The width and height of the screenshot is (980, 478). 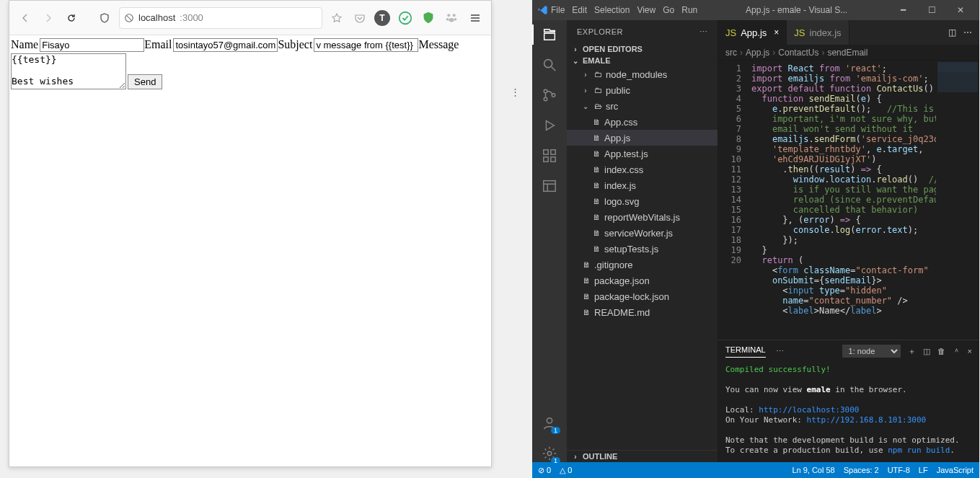 I want to click on file-index-js: 🗎index.js, so click(x=642, y=185).